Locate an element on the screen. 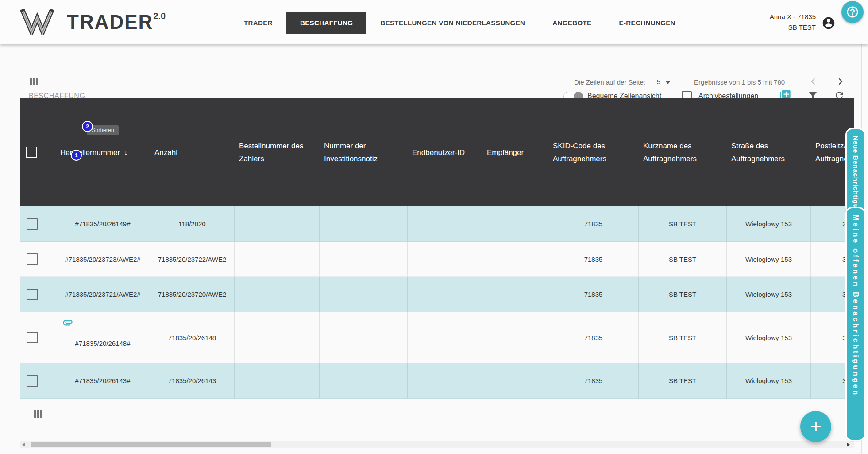  nav-tab-angebote: ANGEBOTE is located at coordinates (572, 23).